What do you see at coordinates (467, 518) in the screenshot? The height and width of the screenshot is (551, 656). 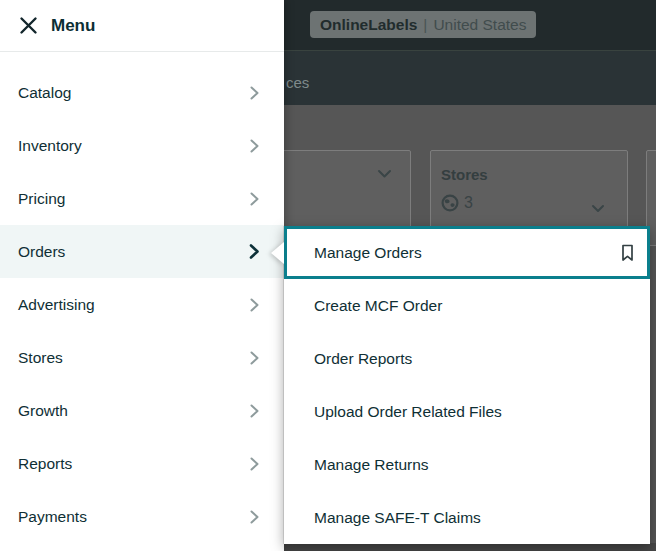 I see `submenu-item-manage-safe-t-claims: Manage SAFE-T Claims` at bounding box center [467, 518].